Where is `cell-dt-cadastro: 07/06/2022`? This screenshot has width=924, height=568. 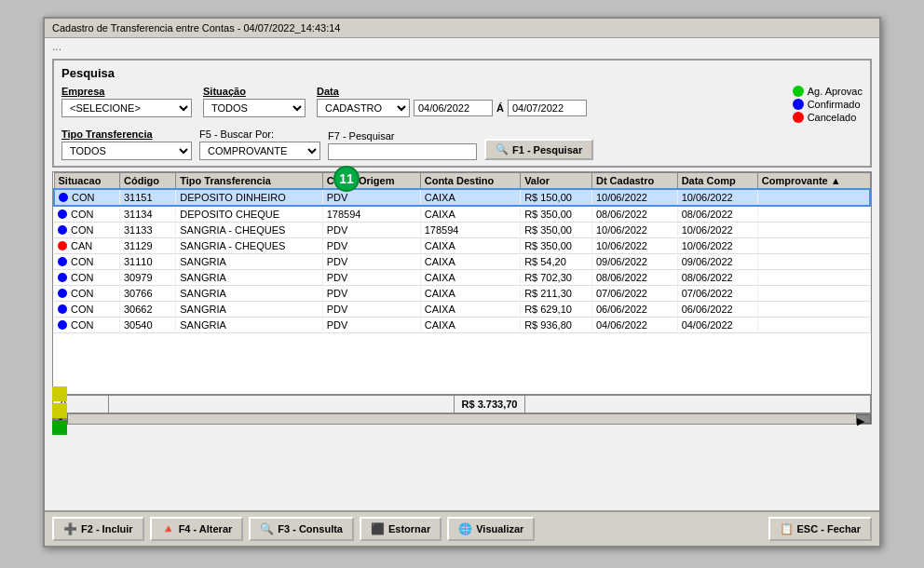 cell-dt-cadastro: 07/06/2022 is located at coordinates (634, 294).